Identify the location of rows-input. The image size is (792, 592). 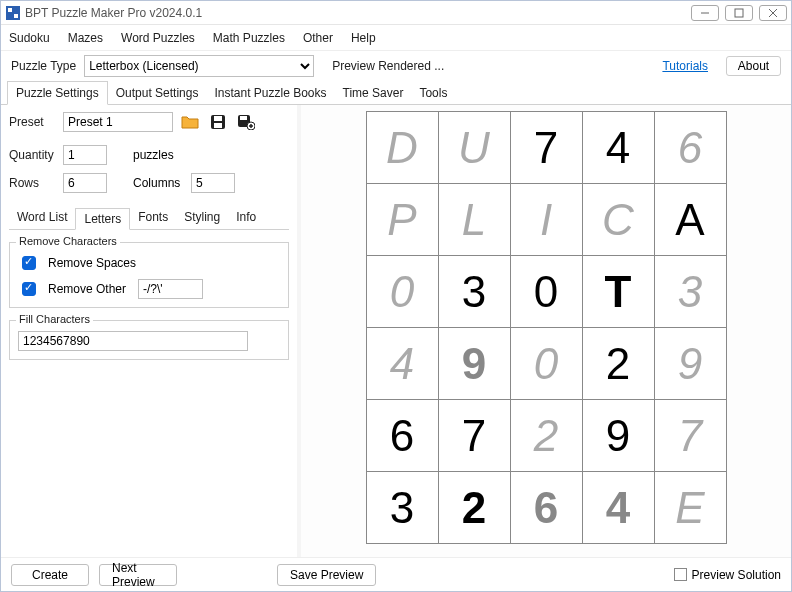
(85, 183).